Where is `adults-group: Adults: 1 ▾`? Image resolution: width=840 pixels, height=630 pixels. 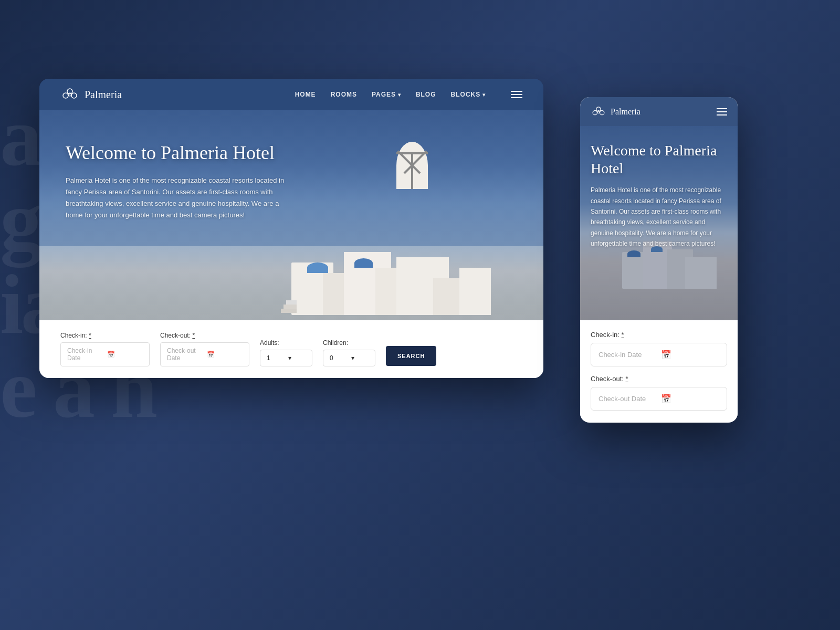
adults-group: Adults: 1 ▾ is located at coordinates (286, 353).